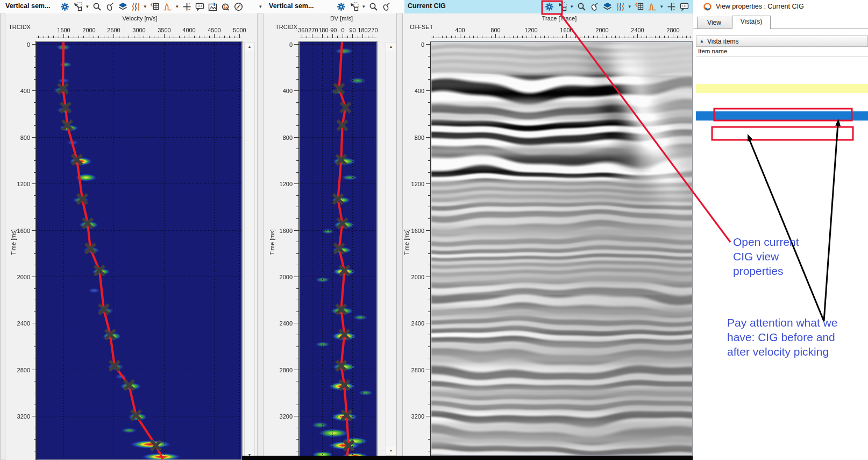 The image size is (868, 460). Describe the element at coordinates (341, 18) in the screenshot. I see `x-axis-title-dv: DV [m/s]` at that location.